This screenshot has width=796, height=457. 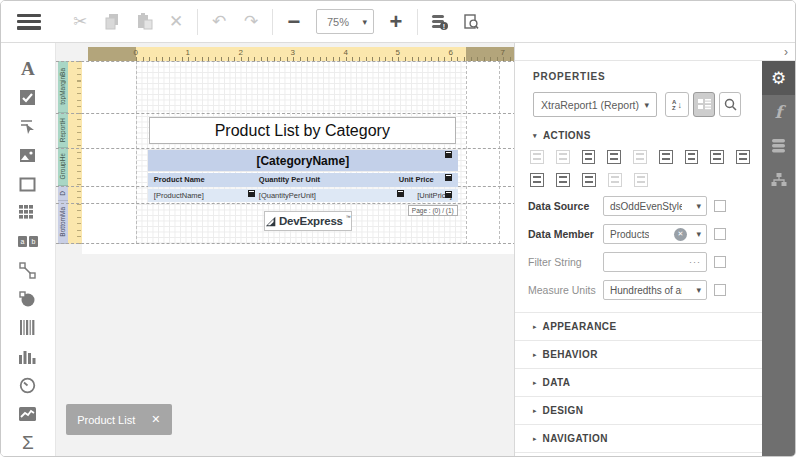 What do you see at coordinates (28, 328) in the screenshot?
I see `barcode-tool-icon` at bounding box center [28, 328].